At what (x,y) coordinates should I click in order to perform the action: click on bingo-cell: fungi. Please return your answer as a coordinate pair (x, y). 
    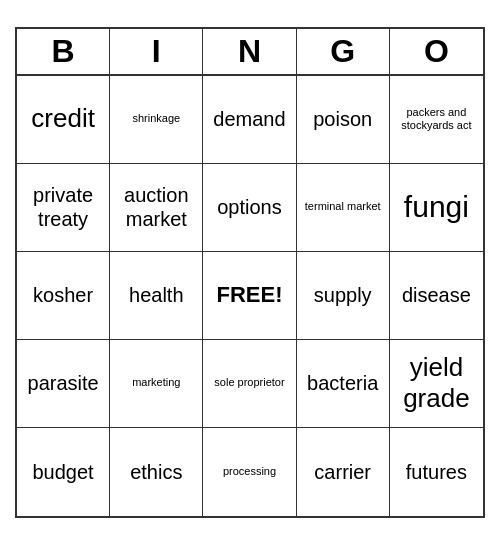
    Looking at the image, I should click on (436, 208).